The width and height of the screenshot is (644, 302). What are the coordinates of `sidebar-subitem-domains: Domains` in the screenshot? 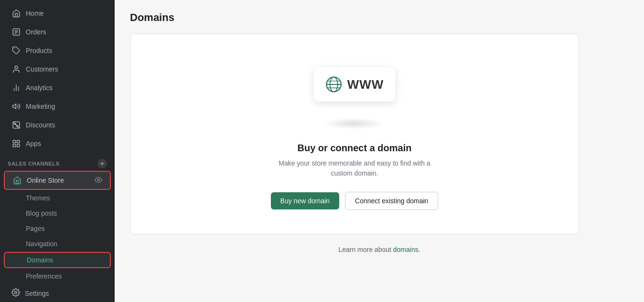 It's located at (57, 260).